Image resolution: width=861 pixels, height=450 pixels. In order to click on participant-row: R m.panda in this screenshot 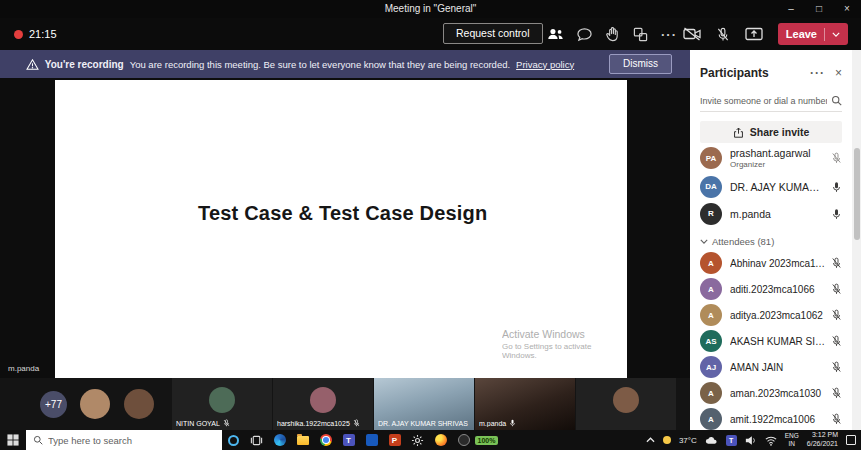, I will do `click(771, 214)`.